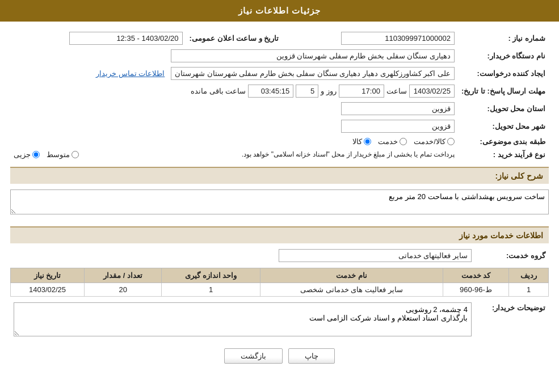 Image resolution: width=559 pixels, height=392 pixels. Describe the element at coordinates (243, 320) in the screenshot. I see `buyer-notes-value` at that location.